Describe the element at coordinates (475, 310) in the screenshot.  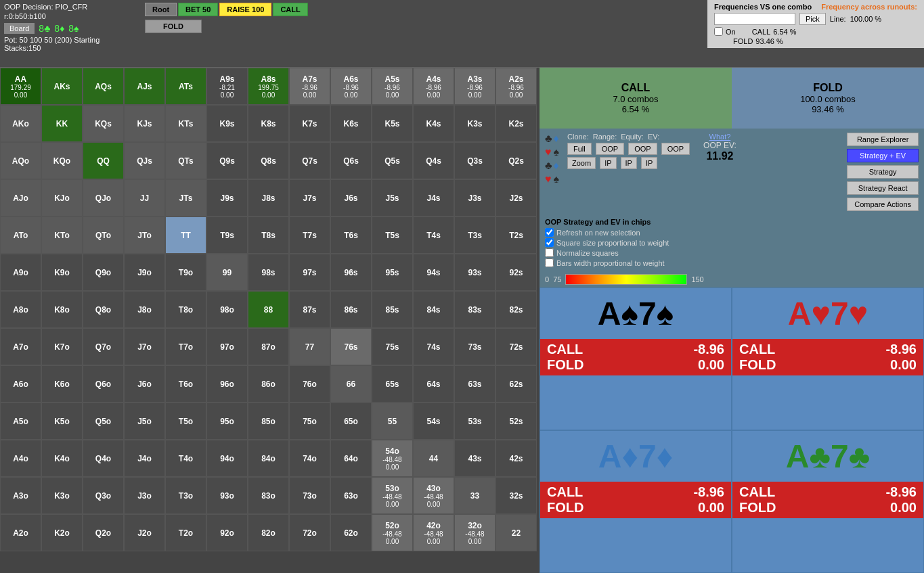
I see `matrix-cell: 83s` at that location.